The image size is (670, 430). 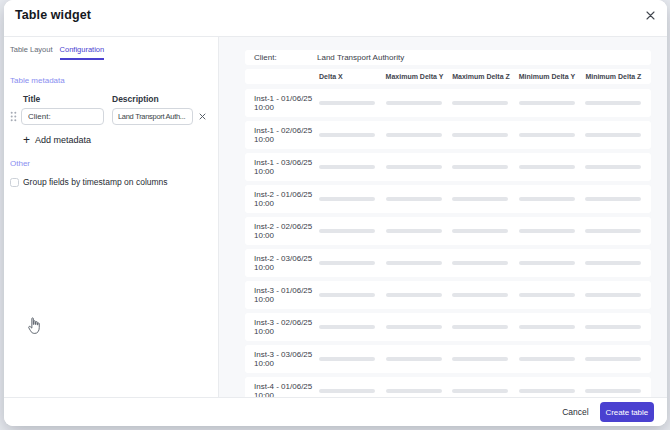 What do you see at coordinates (62, 116) in the screenshot?
I see `metadata-title-input` at bounding box center [62, 116].